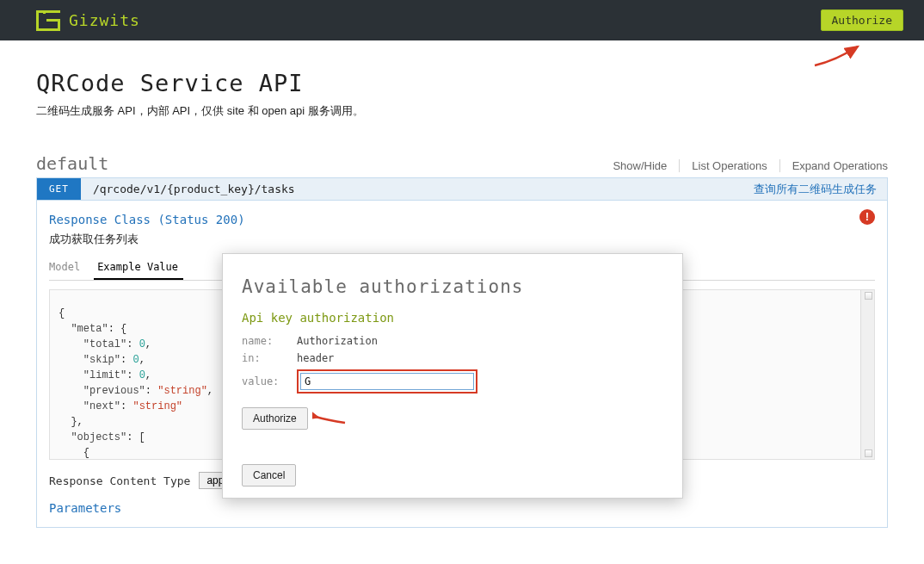 This screenshot has height=564, width=924. I want to click on auth-value-highlight-box, so click(387, 381).